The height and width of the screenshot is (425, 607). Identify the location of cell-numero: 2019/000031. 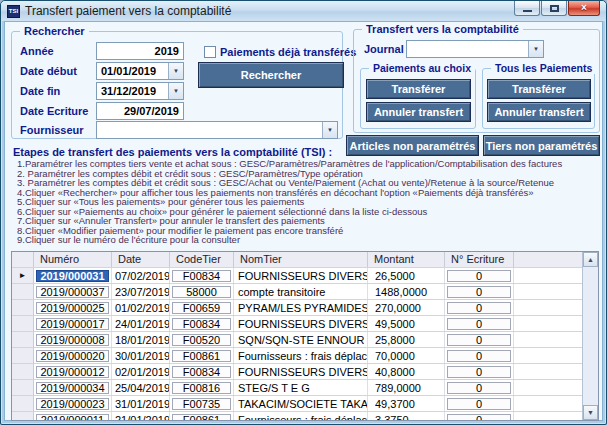
(73, 276).